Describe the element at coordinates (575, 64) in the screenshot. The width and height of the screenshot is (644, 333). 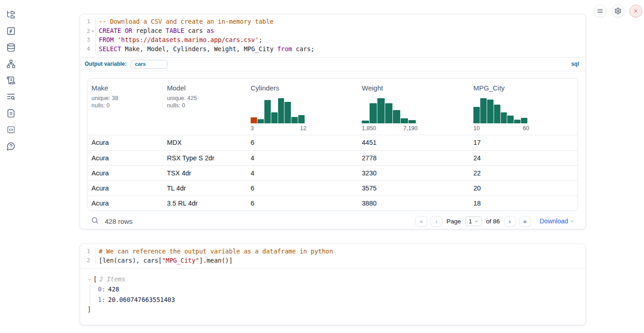
I see `language-badge: sql` at that location.